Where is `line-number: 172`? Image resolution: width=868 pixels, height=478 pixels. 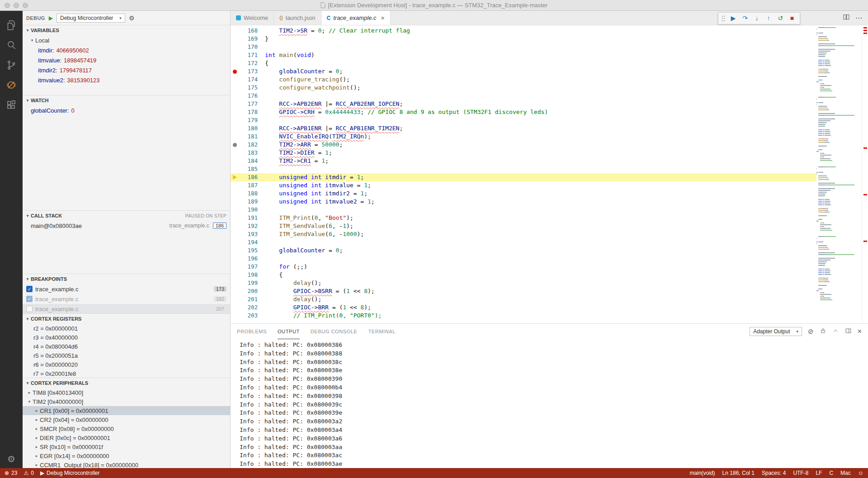 line-number: 172 is located at coordinates (249, 63).